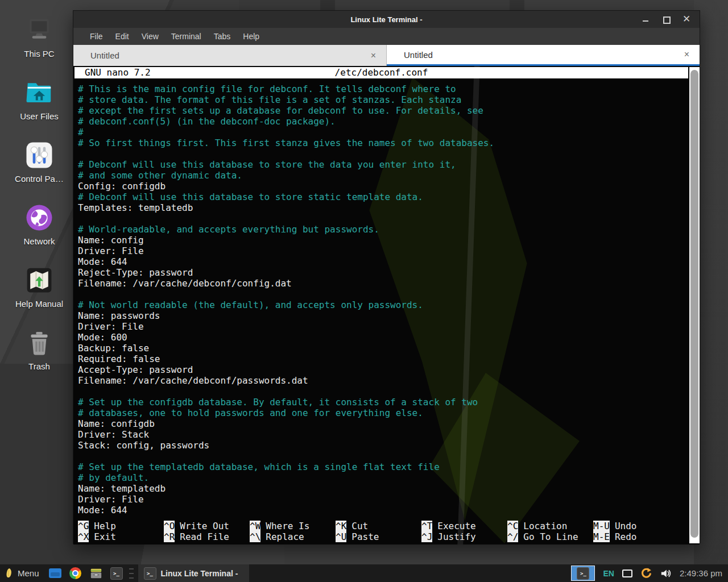 This screenshot has width=728, height=582. I want to click on menu-bar: File Edit View Terminal Tabs Help, so click(387, 36).